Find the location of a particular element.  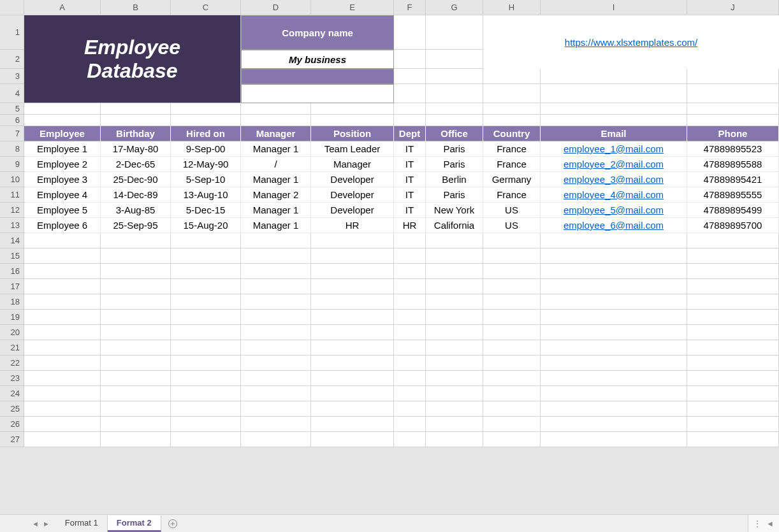

row-header-27: 27 is located at coordinates (12, 440).